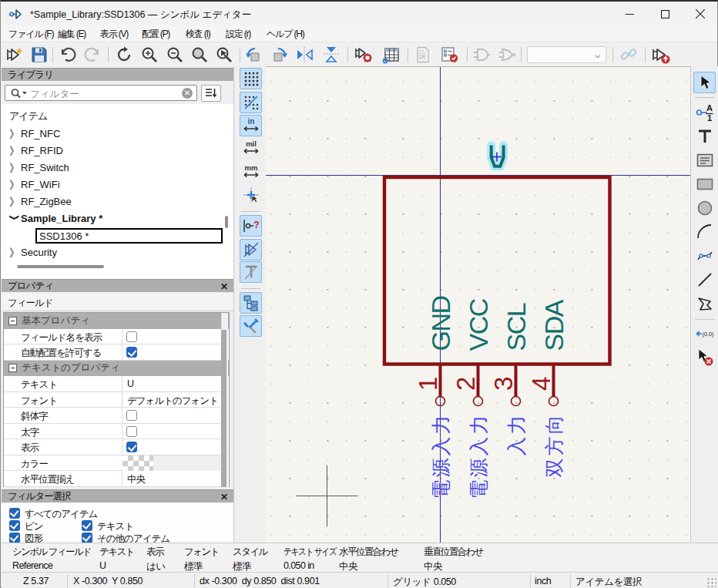 The height and width of the screenshot is (588, 718). I want to click on menu-inspect: 検査 (I), so click(197, 34).